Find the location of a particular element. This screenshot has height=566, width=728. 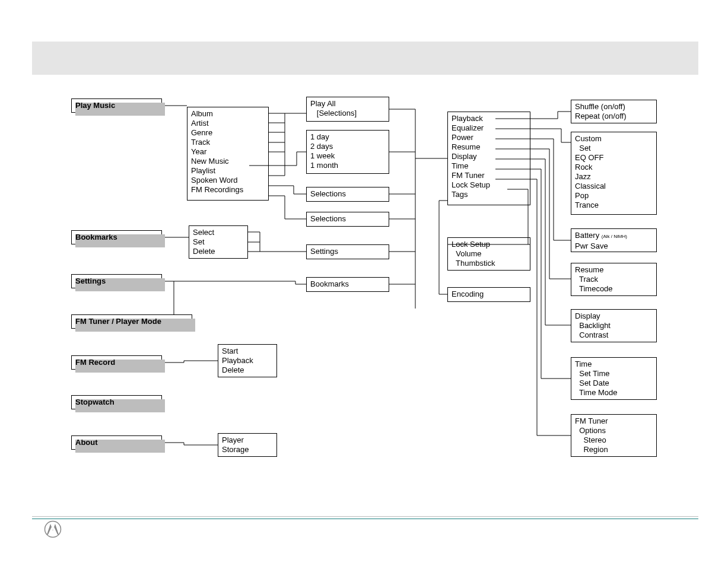

display-opts: Display Backlight Contrast is located at coordinates (613, 326).